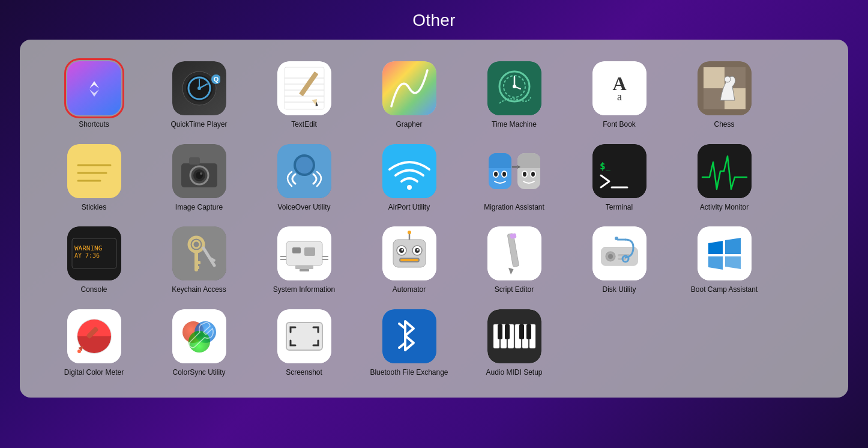 This screenshot has width=868, height=448. What do you see at coordinates (94, 178) in the screenshot?
I see `app-stickies: Stickies` at bounding box center [94, 178].